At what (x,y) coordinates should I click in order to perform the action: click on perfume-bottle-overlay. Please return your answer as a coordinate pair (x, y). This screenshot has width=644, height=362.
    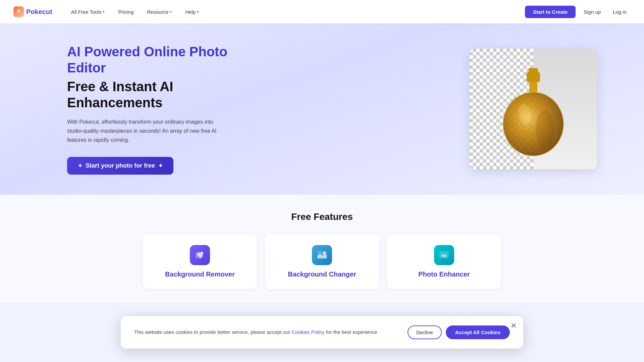
    Looking at the image, I should click on (533, 109).